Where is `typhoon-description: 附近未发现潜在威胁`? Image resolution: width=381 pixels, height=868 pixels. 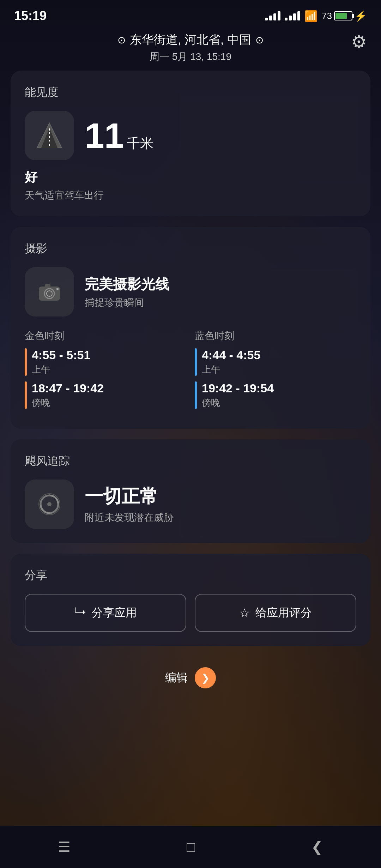
typhoon-description: 附近未发现潜在威胁 is located at coordinates (129, 518).